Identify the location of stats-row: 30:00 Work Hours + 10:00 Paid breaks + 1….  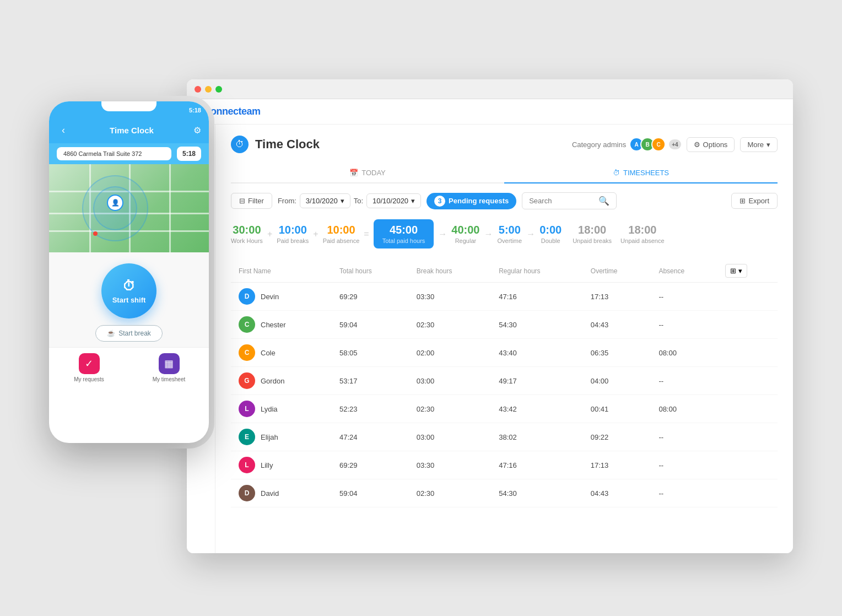
(504, 234).